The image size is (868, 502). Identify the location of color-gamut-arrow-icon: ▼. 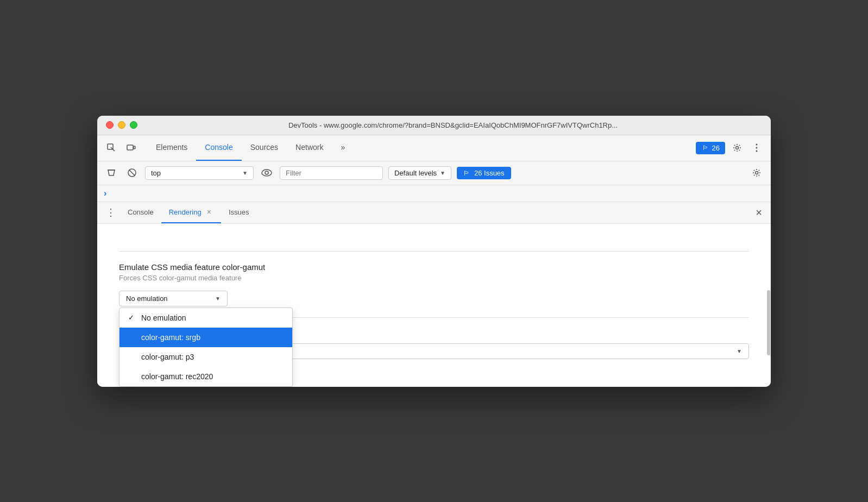
(218, 299).